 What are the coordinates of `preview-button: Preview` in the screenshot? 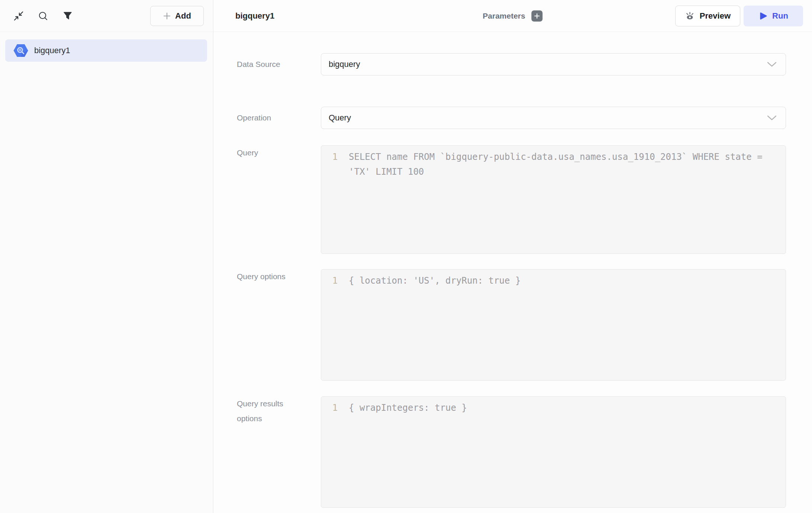 It's located at (708, 16).